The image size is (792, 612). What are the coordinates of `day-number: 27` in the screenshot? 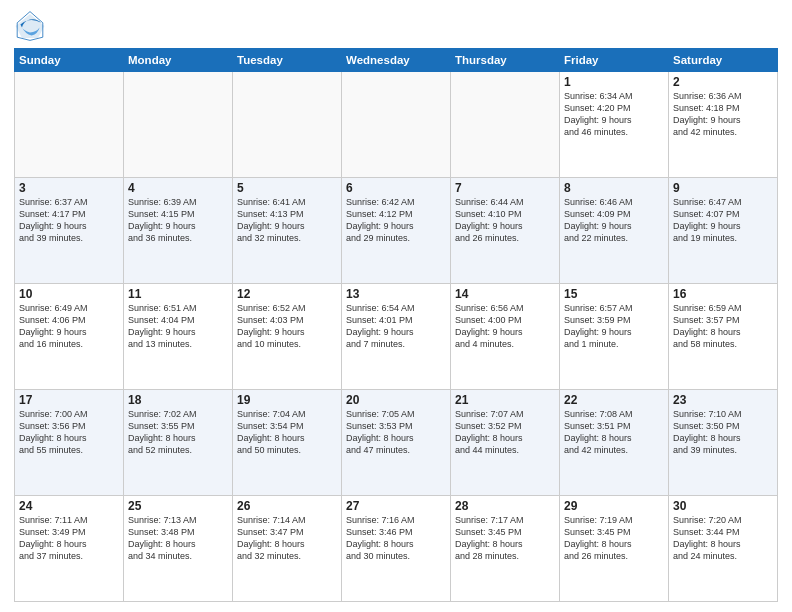 It's located at (396, 506).